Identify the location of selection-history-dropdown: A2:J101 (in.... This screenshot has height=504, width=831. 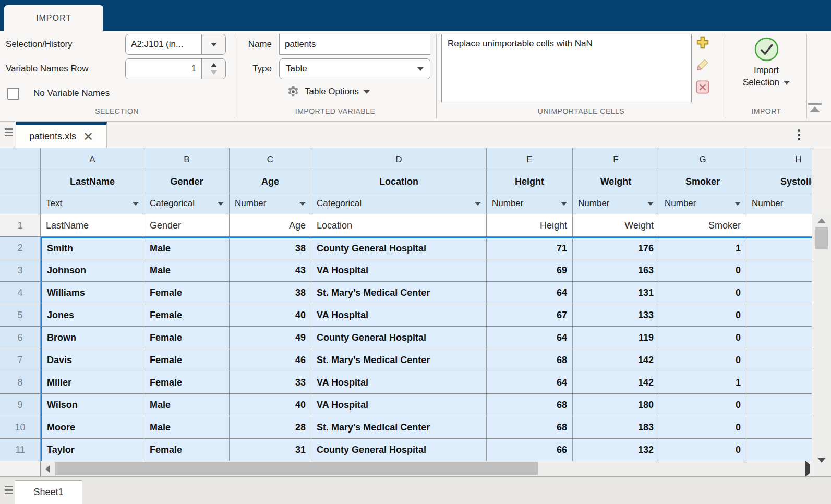
(175, 44).